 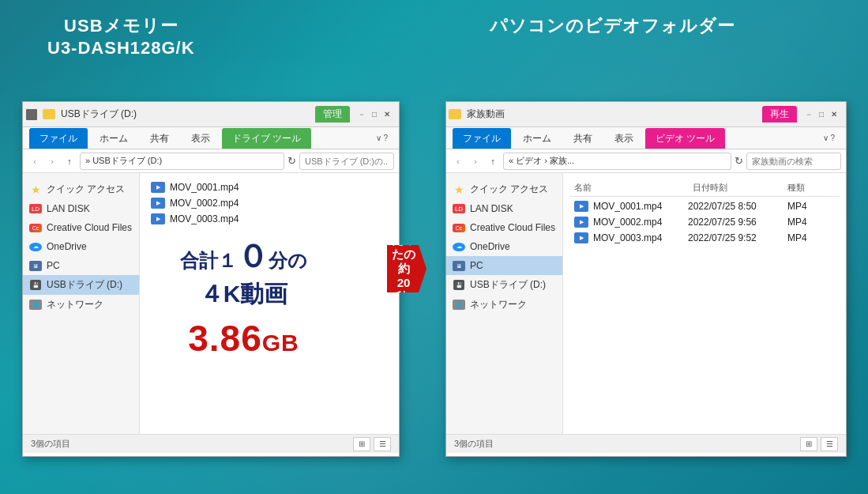 What do you see at coordinates (182, 161) in the screenshot?
I see `left-address-input` at bounding box center [182, 161].